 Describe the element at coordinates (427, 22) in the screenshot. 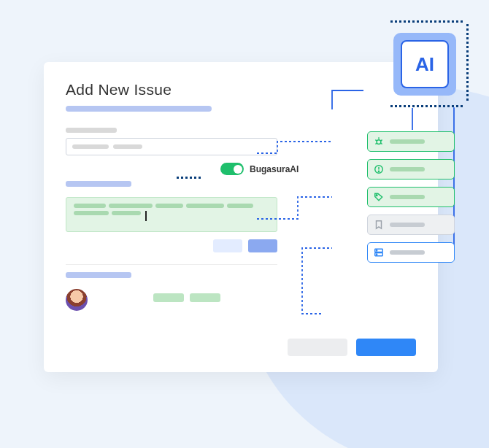

I see `chip-dash-top` at that location.